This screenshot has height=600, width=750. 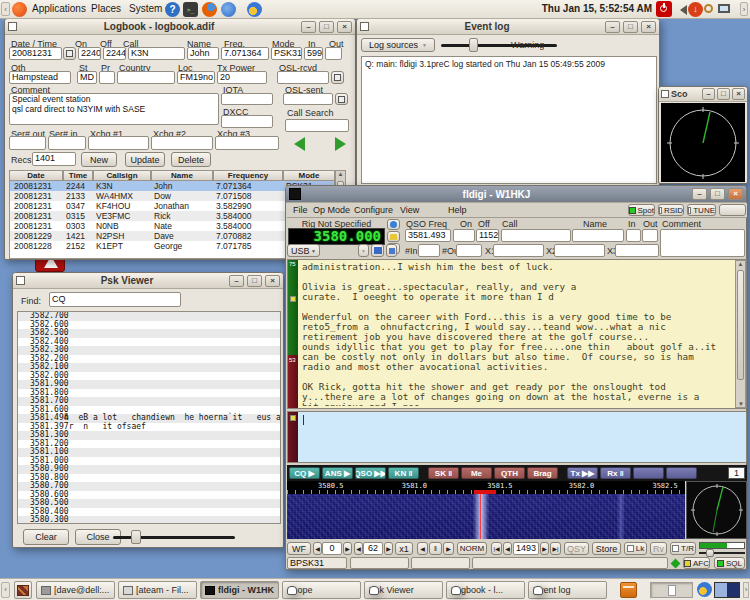 I want to click on carrier-frequency: 1493, so click(x=526, y=548).